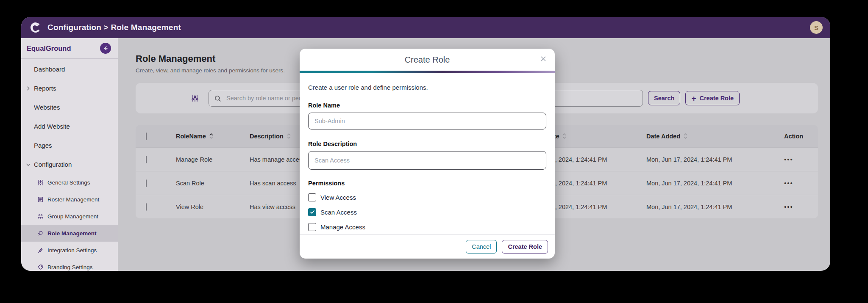 This screenshot has height=303, width=868. I want to click on brand-logo-icon, so click(35, 28).